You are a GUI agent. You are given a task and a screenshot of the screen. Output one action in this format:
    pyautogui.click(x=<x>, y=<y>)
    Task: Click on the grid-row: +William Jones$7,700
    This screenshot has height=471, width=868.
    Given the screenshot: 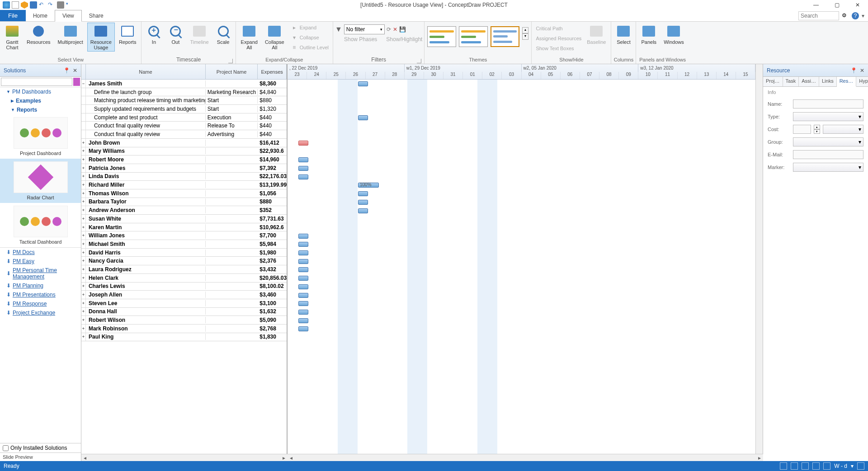 What is the action you would take?
    pyautogui.click(x=184, y=236)
    